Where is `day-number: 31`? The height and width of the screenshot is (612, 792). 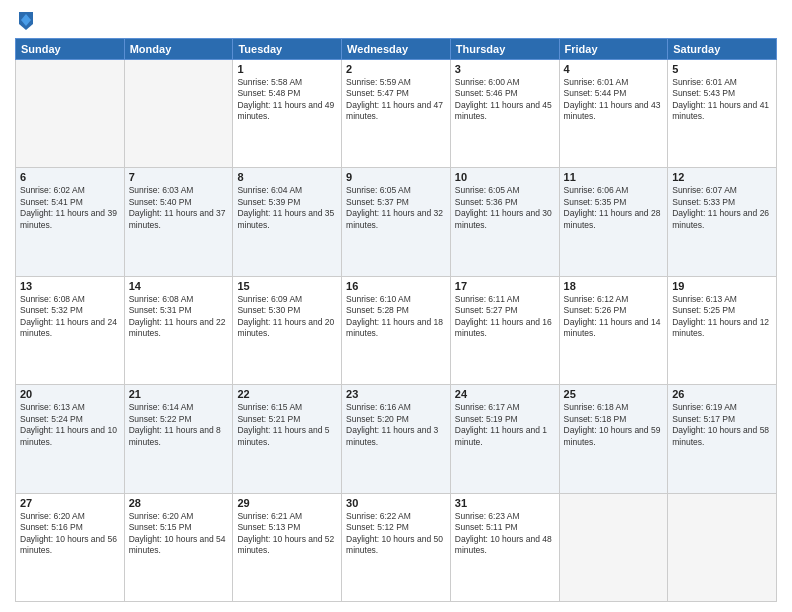 day-number: 31 is located at coordinates (505, 503).